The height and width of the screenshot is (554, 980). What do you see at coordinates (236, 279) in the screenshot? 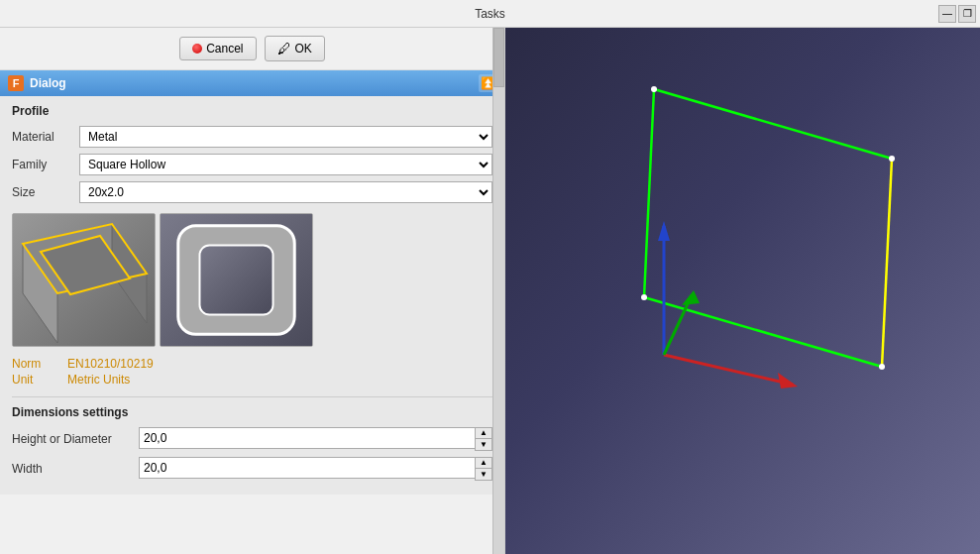
I see `profile-2d-image` at bounding box center [236, 279].